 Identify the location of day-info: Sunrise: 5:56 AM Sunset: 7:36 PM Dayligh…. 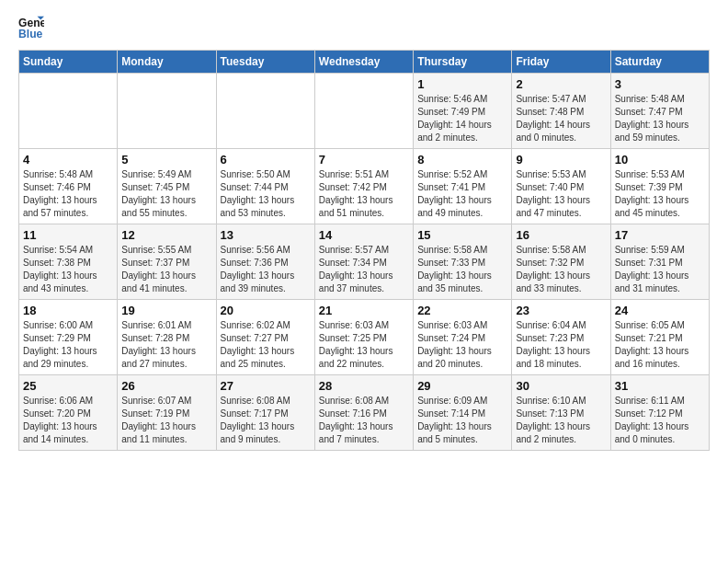
(266, 270).